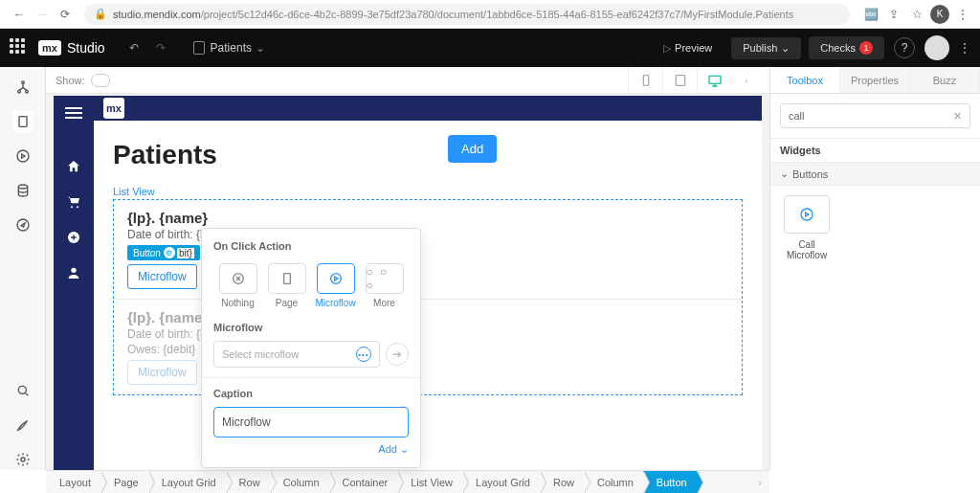 The image size is (980, 493). Describe the element at coordinates (965, 48) in the screenshot. I see `more-menu-icon: ⋮` at that location.